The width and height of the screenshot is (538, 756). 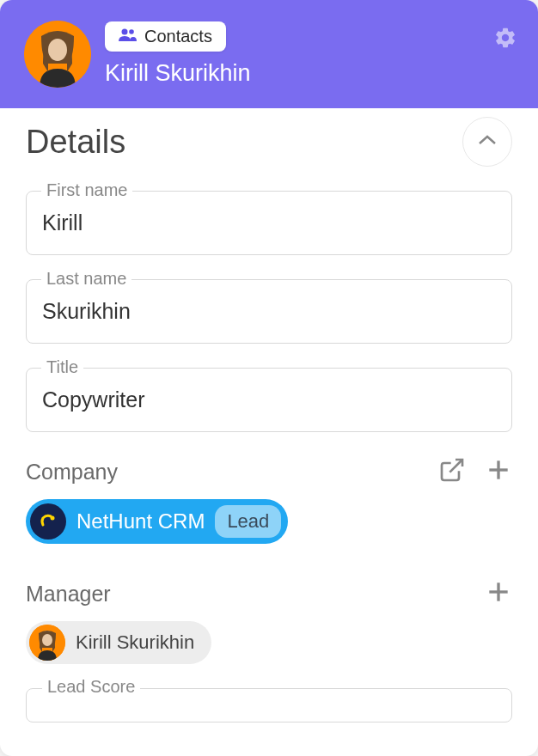 I want to click on company-chip: NetHunt CRM Lead, so click(x=156, y=521).